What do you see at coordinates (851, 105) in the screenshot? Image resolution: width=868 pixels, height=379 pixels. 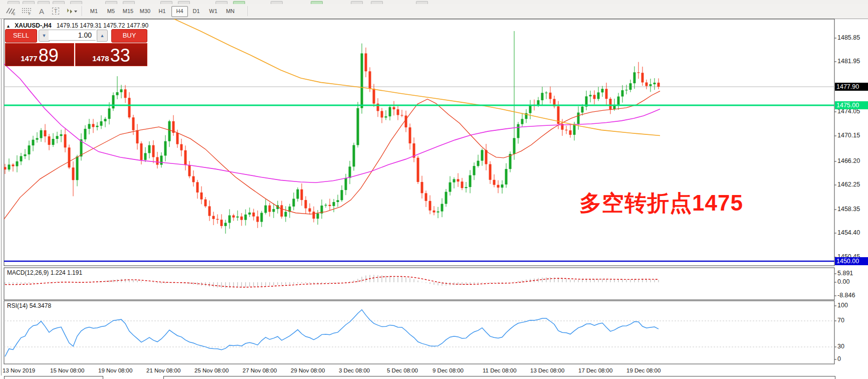 I see `price-badge: 1475.00` at bounding box center [851, 105].